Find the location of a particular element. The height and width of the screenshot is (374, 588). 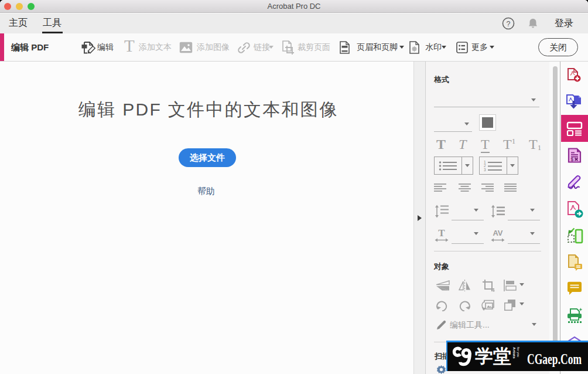

svg-text: AV is located at coordinates (498, 233).